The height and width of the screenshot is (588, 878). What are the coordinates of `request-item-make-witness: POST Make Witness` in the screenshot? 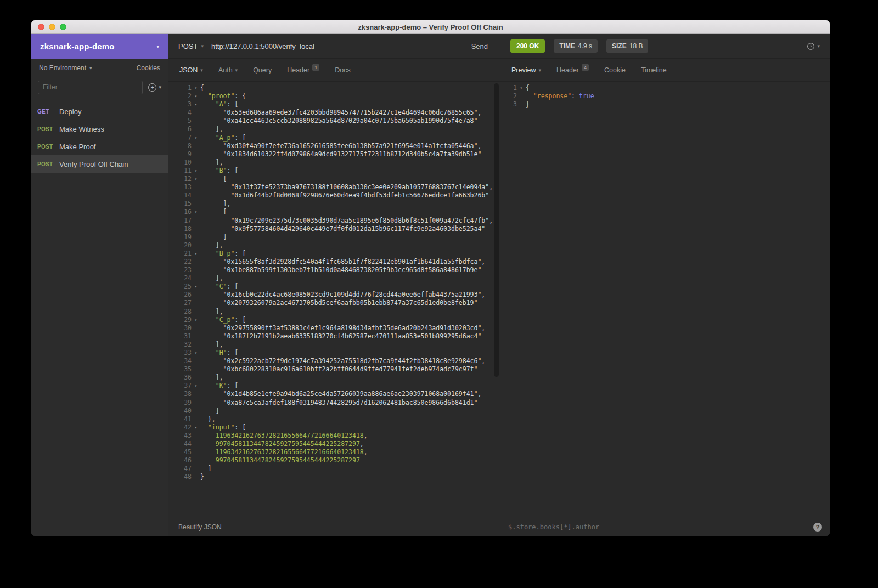 It's located at (100, 129).